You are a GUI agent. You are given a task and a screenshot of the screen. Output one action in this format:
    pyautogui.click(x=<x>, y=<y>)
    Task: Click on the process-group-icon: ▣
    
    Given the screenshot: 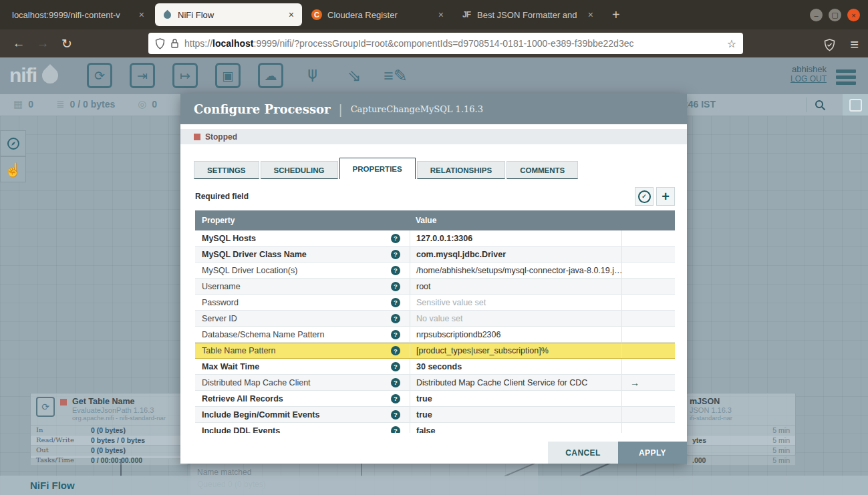 What is the action you would take?
    pyautogui.click(x=228, y=75)
    